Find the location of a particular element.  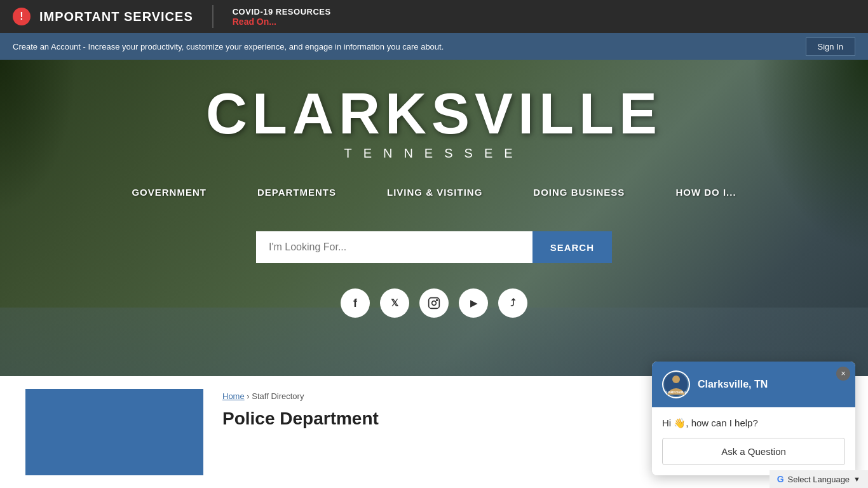

alert-bar: IMPORTANT SERVICES COVID-19 RESOURCES Re… is located at coordinates (434, 17).